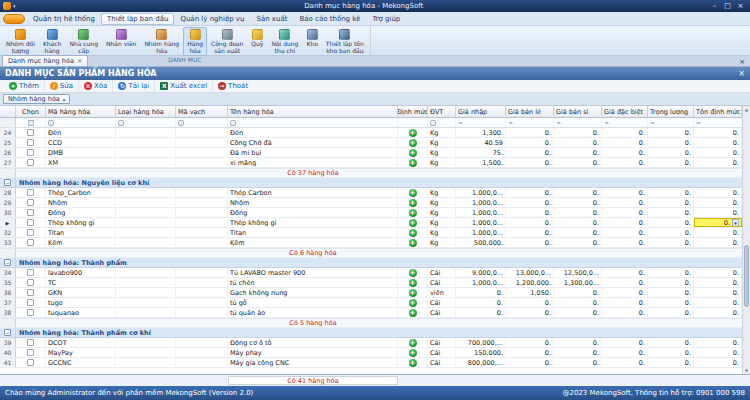 The height and width of the screenshot is (400, 750). I want to click on scrollbar-thumb, so click(746, 276).